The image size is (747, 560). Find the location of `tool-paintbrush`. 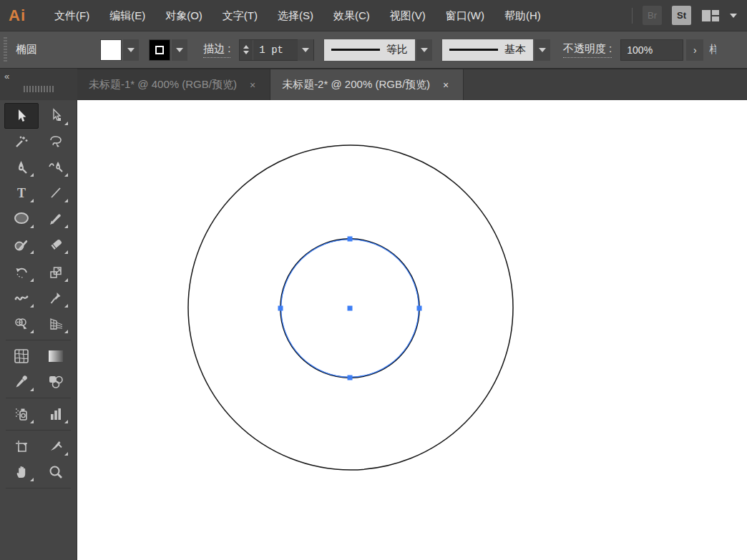

tool-paintbrush is located at coordinates (56, 219).